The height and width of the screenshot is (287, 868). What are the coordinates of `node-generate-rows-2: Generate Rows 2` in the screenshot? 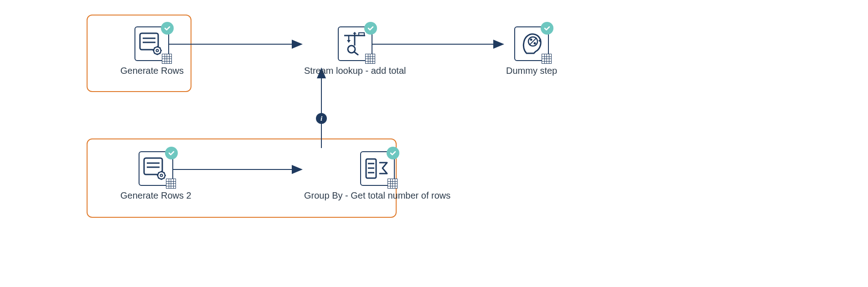 It's located at (156, 176).